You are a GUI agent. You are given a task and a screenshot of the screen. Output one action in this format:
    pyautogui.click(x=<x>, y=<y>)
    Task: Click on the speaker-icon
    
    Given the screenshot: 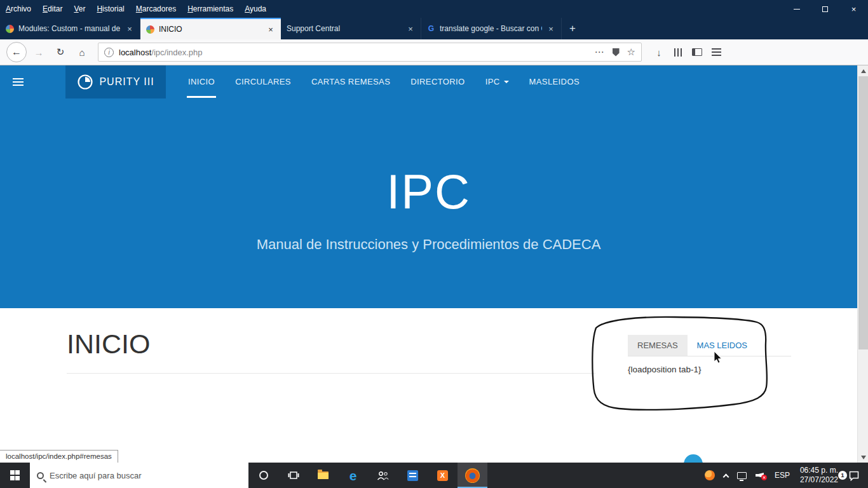 What is the action you would take?
    pyautogui.click(x=761, y=475)
    